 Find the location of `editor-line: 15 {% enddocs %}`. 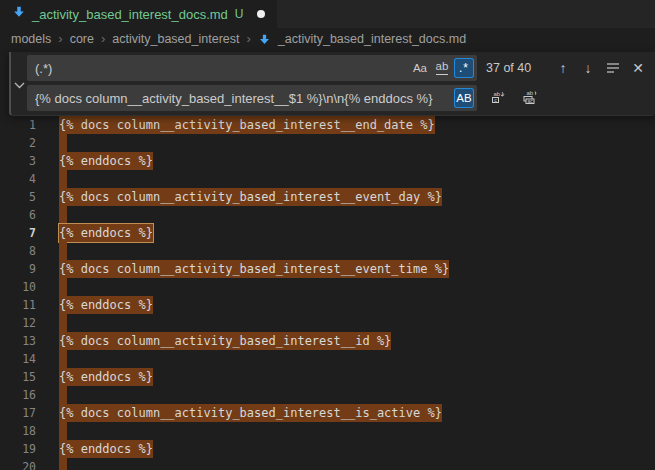

editor-line: 15 {% enddocs %} is located at coordinates (328, 377).